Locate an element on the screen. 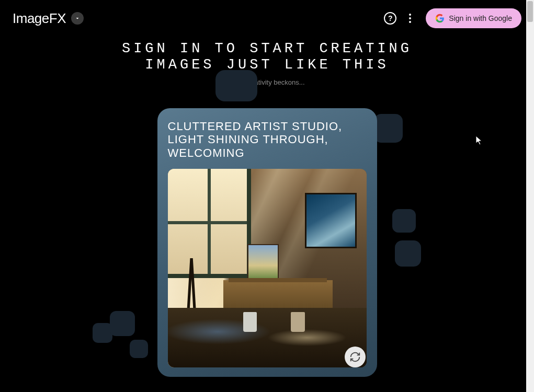 Image resolution: width=534 pixels, height=392 pixels. mouse-cursor is located at coordinates (480, 141).